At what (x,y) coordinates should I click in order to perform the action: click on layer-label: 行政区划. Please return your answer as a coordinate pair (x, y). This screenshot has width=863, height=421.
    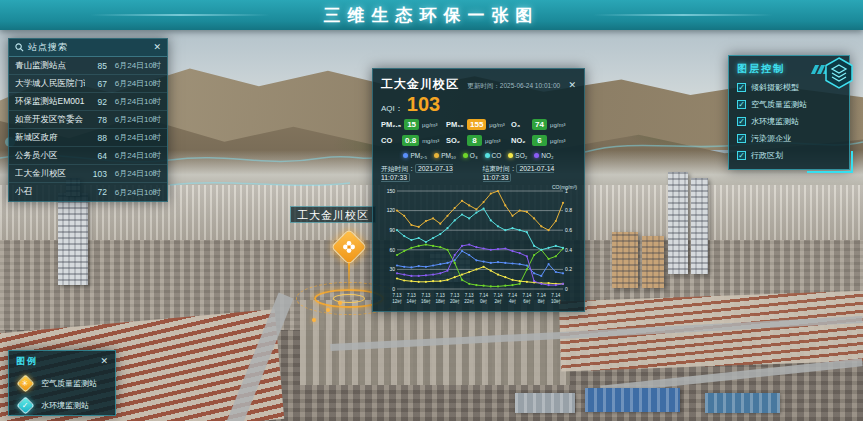
    Looking at the image, I should click on (767, 156).